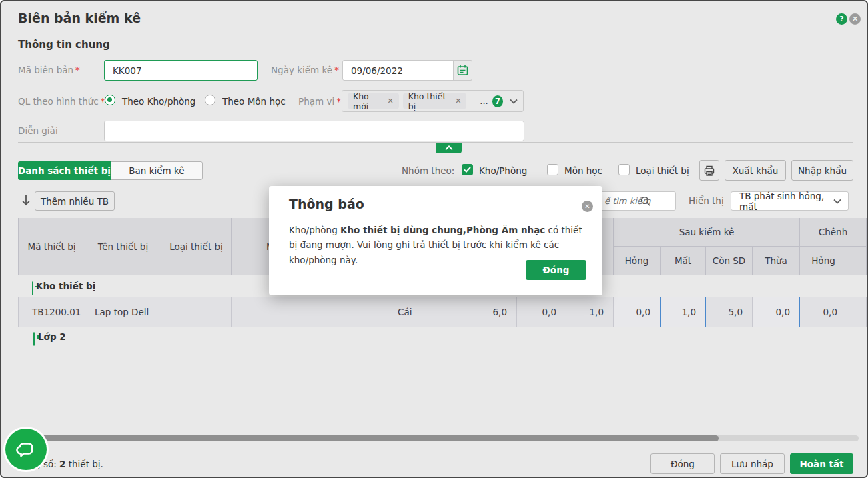  What do you see at coordinates (79, 18) in the screenshot?
I see `page-title: Biên bản kiểm kê` at bounding box center [79, 18].